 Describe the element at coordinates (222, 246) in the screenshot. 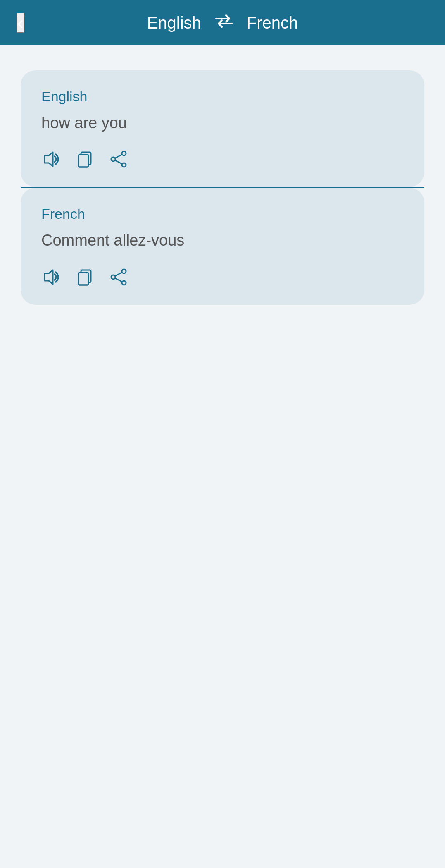

I see `target-translation-card: French Comment allez-vous` at that location.